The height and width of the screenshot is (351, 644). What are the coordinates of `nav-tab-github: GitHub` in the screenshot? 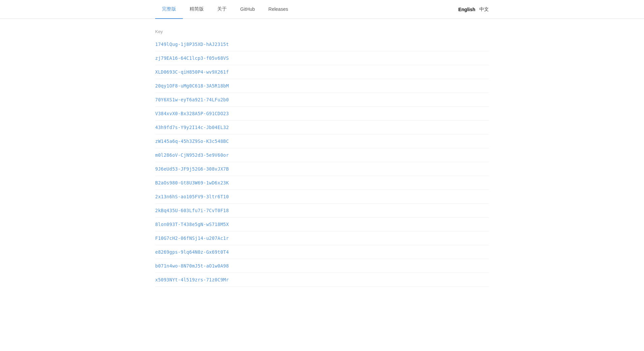 It's located at (248, 9).